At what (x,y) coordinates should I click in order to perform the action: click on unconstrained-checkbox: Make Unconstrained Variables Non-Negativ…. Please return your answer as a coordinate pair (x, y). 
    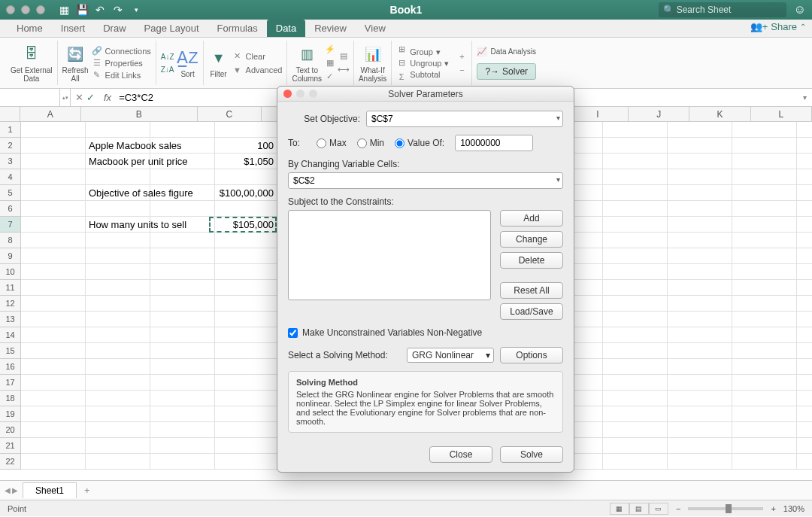
    Looking at the image, I should click on (426, 333).